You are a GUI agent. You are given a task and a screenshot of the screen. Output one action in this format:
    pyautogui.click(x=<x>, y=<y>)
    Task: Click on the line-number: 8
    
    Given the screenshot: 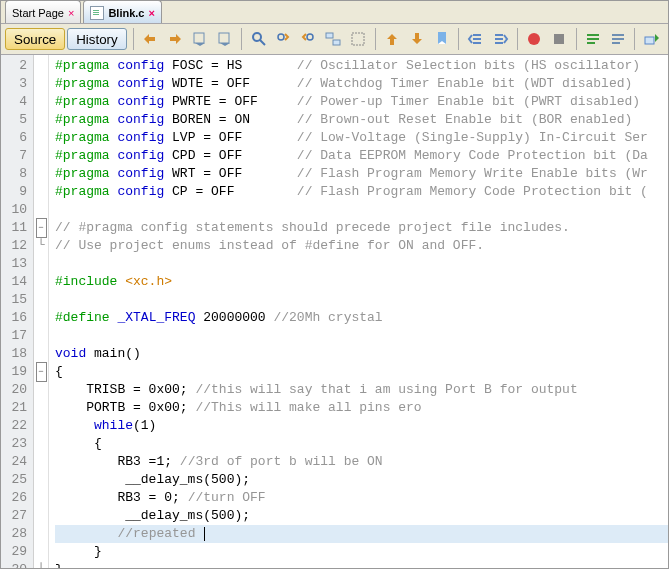 What is the action you would take?
    pyautogui.click(x=17, y=174)
    